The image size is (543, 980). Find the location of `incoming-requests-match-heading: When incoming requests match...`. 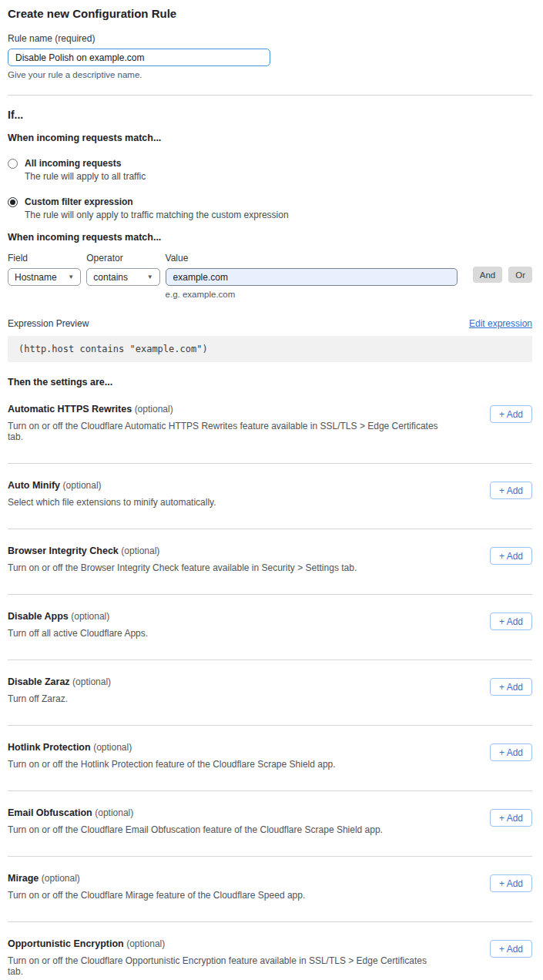

incoming-requests-match-heading: When incoming requests match... is located at coordinates (270, 138).